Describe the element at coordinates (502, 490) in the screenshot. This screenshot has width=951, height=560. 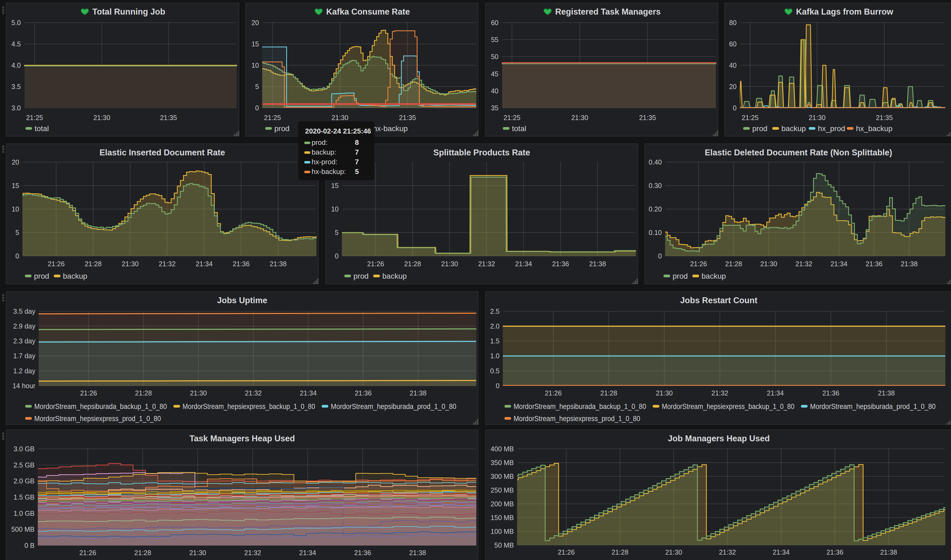
I see `svg-text: 250 MB` at that location.